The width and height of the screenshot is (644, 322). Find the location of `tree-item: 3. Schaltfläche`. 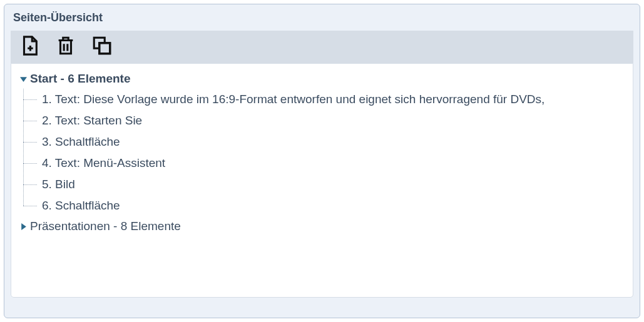

tree-item: 3. Schaltfläche is located at coordinates (327, 142).